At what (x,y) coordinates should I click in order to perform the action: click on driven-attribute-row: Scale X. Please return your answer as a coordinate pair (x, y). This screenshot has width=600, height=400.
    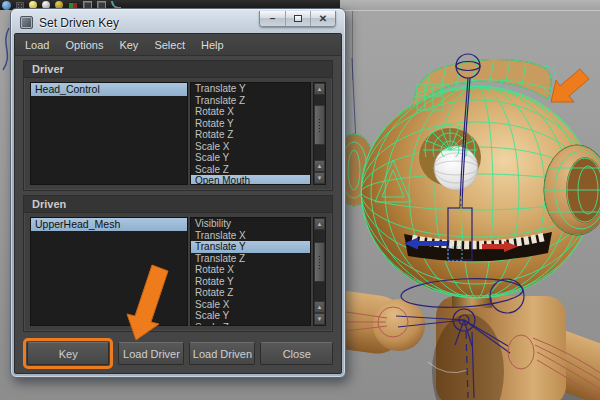
    Looking at the image, I should click on (250, 305).